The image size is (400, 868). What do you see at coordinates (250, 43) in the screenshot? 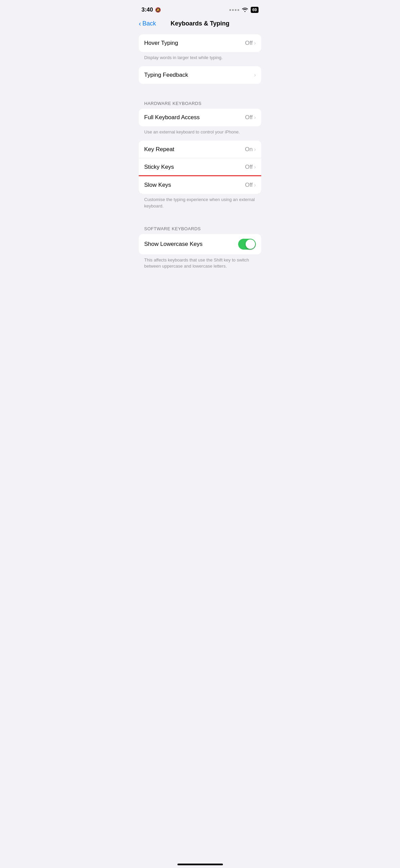
I see `hover-typing-value: Off ›` at bounding box center [250, 43].